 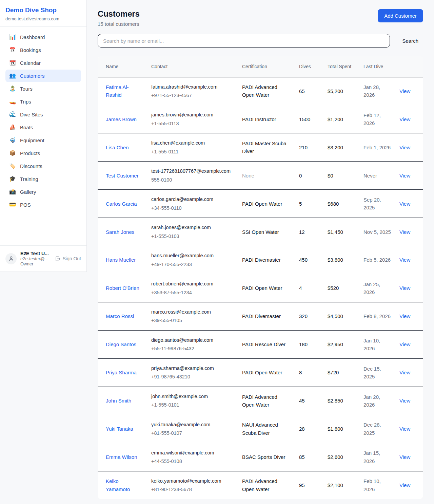 I want to click on people-icon: 👥, so click(x=12, y=76).